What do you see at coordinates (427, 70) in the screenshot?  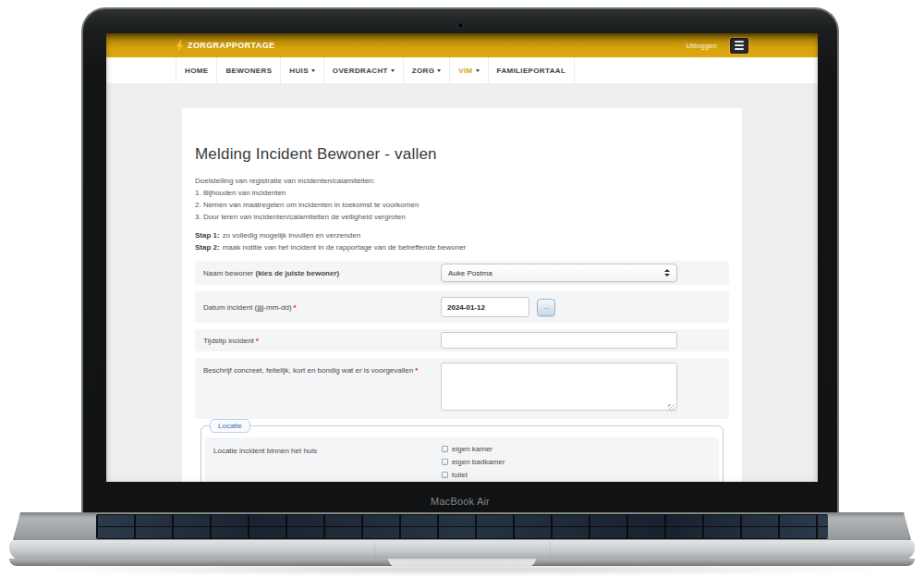 I see `nav-item-zorg: ZORG` at bounding box center [427, 70].